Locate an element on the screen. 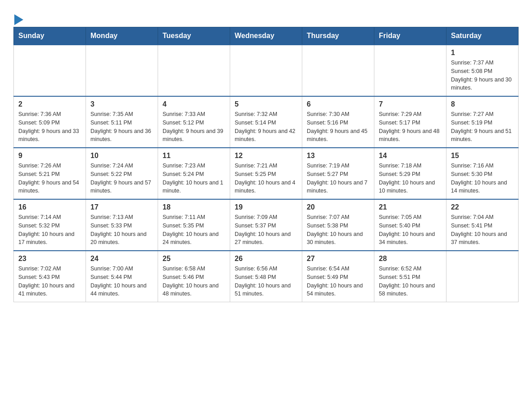  day-number: 18 is located at coordinates (194, 207).